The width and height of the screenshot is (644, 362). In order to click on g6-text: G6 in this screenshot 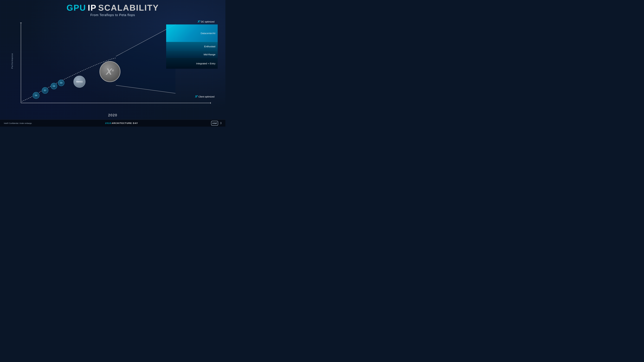, I will do `click(36, 95)`.